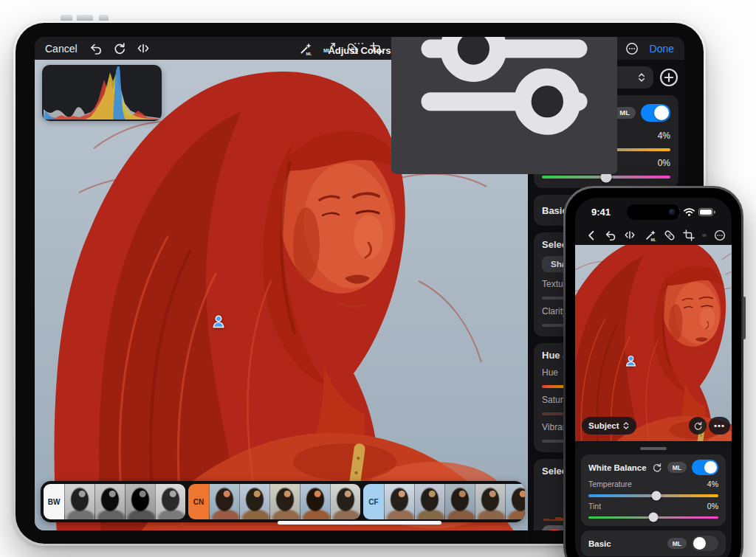 The height and width of the screenshot is (557, 756). Describe the element at coordinates (653, 343) in the screenshot. I see `iphone-photo-canvas: Subject •••` at that location.